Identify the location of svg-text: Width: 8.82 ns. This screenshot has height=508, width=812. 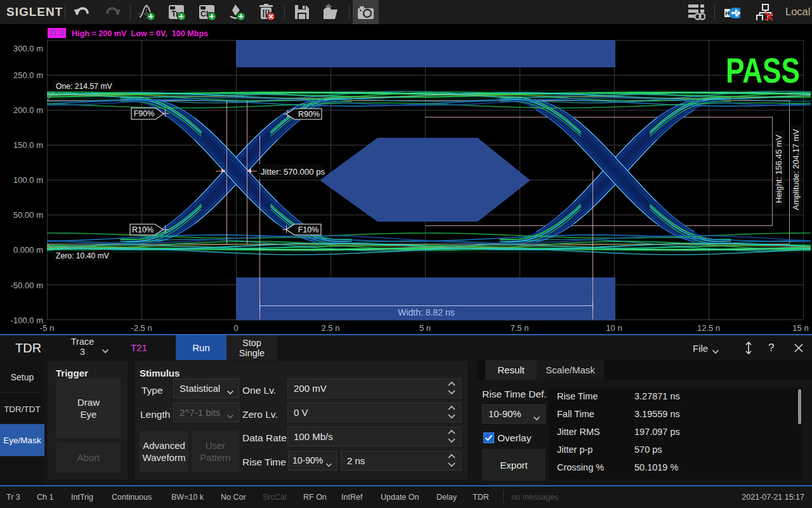
(426, 312).